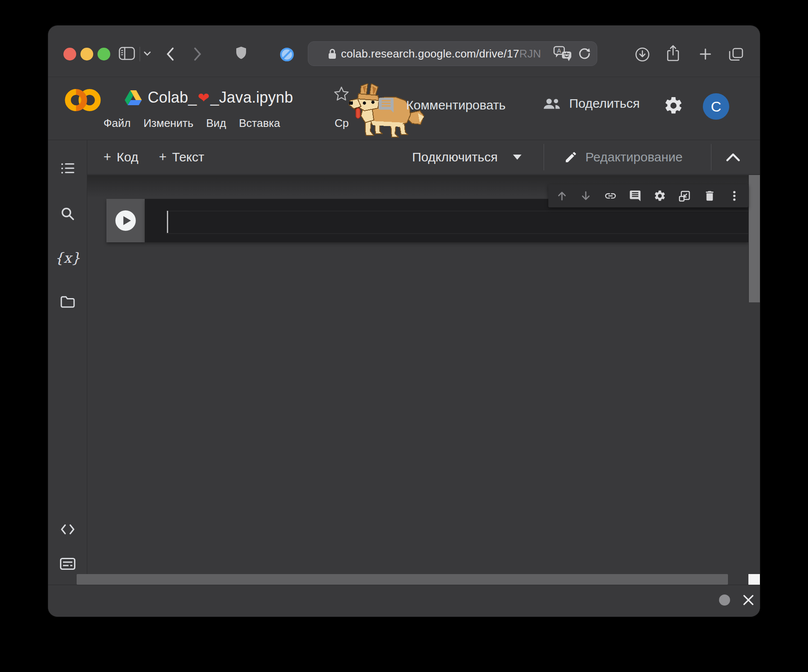 This screenshot has height=672, width=808. I want to click on collapse-toolbar-button, so click(733, 158).